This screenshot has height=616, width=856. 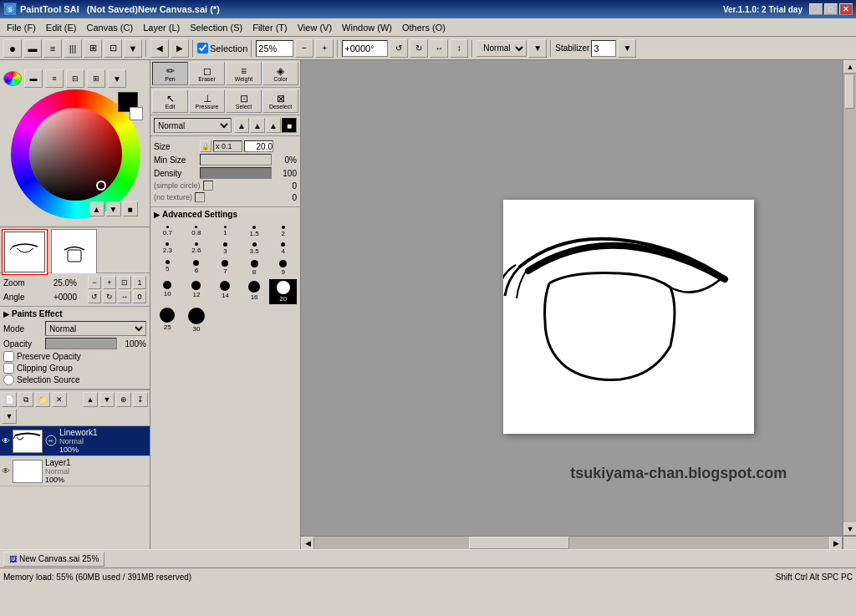 I want to click on menu-layer: Layer (L), so click(x=161, y=28).